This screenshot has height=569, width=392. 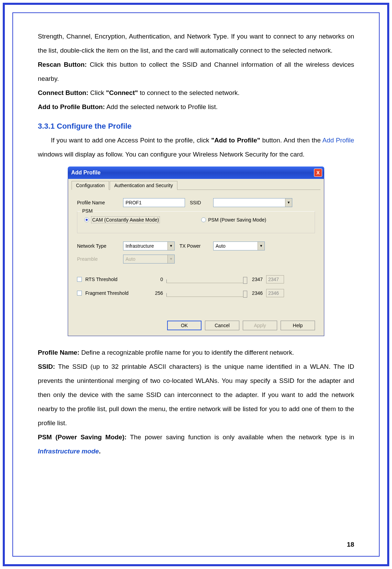 I want to click on profile-name-label: Profile Name, so click(x=98, y=203).